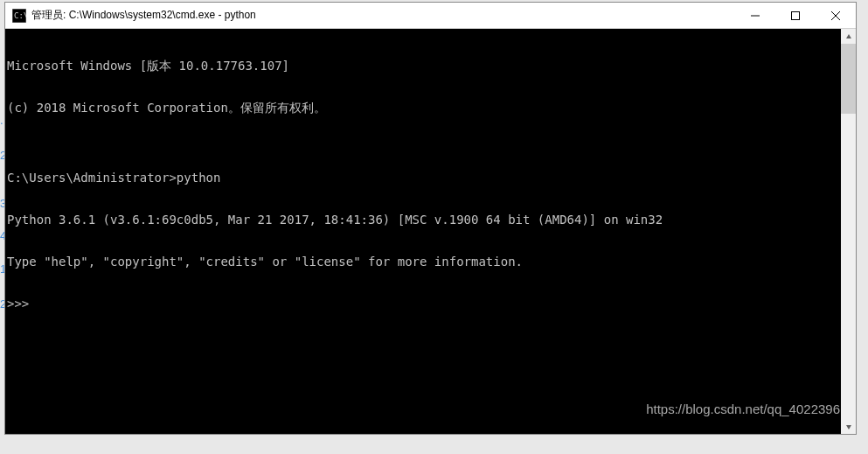 The image size is (868, 454). What do you see at coordinates (848, 427) in the screenshot?
I see `scroll-down-arrow-icon` at bounding box center [848, 427].